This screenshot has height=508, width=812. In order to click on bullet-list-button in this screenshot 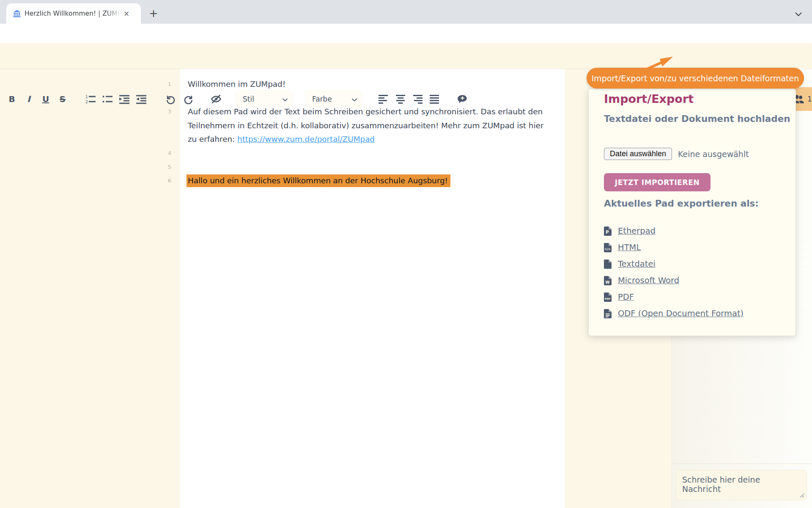, I will do `click(107, 99)`.